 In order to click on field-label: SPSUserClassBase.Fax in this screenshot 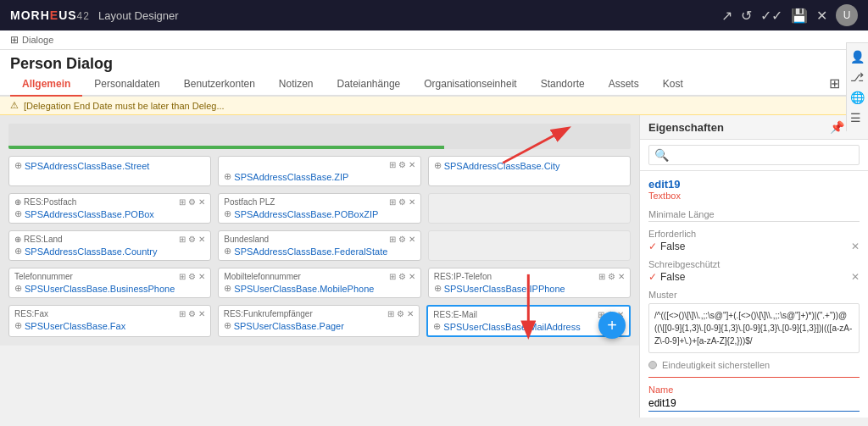, I will do `click(75, 326)`.